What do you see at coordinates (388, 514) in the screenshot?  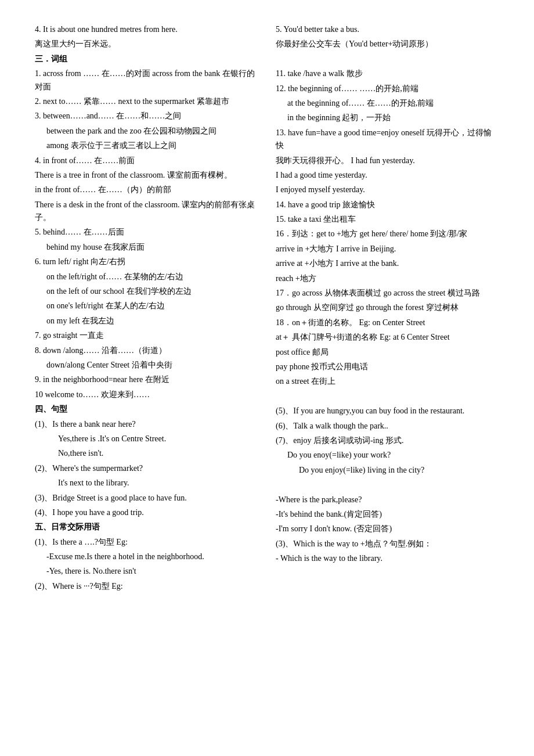 I see `right-daily-2: -It's behind the bank.(肯定回答)` at bounding box center [388, 514].